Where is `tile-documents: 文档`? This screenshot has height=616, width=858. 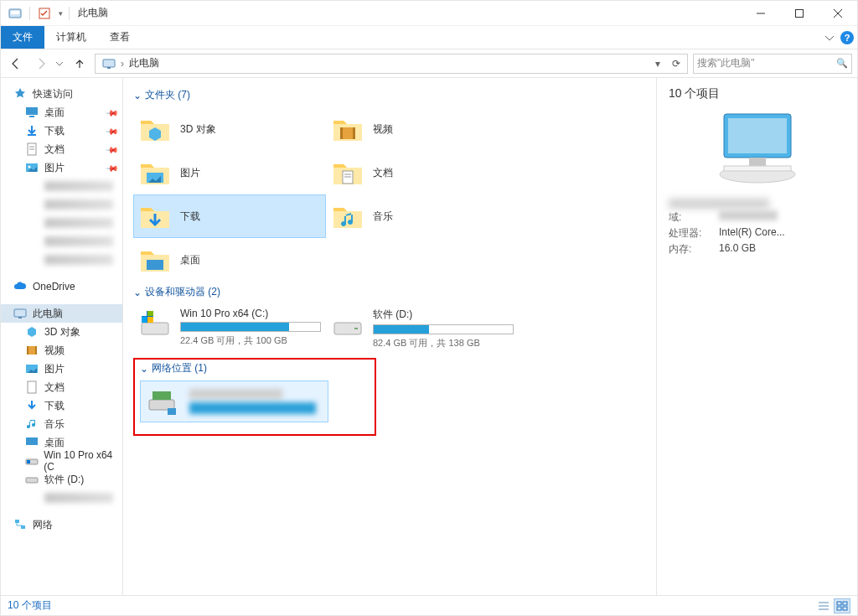 tile-documents: 文档 is located at coordinates (422, 173).